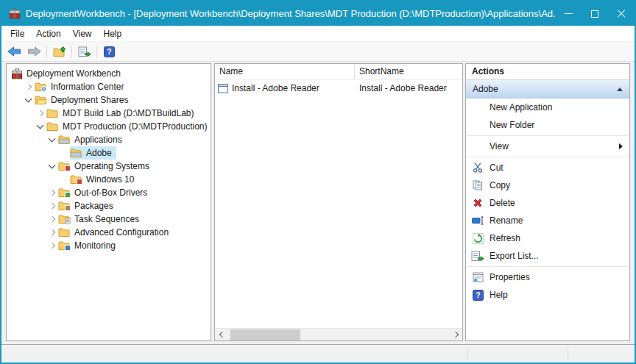  Describe the element at coordinates (478, 277) in the screenshot. I see `properties-icon` at that location.